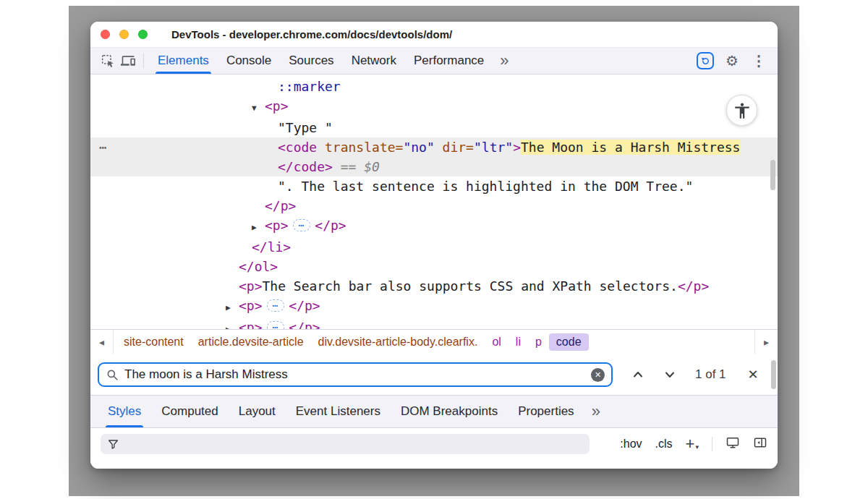  I want to click on dom-tree-node: </ol>, so click(434, 266).